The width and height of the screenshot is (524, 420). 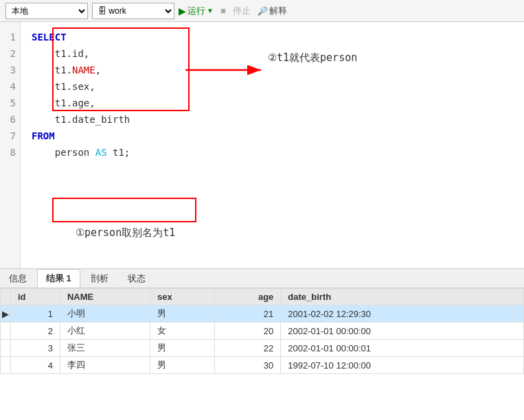 I want to click on line-num-8: 8, so click(x=10, y=152).